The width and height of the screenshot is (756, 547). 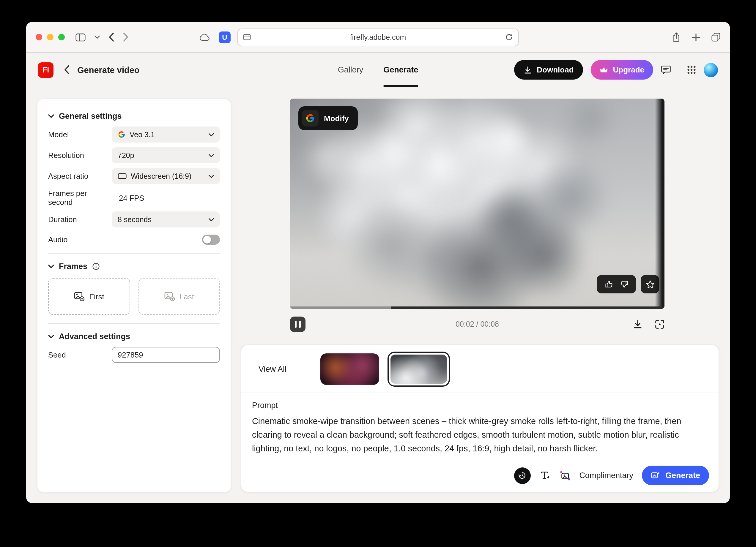 I want to click on new-tab-icon, so click(x=696, y=37).